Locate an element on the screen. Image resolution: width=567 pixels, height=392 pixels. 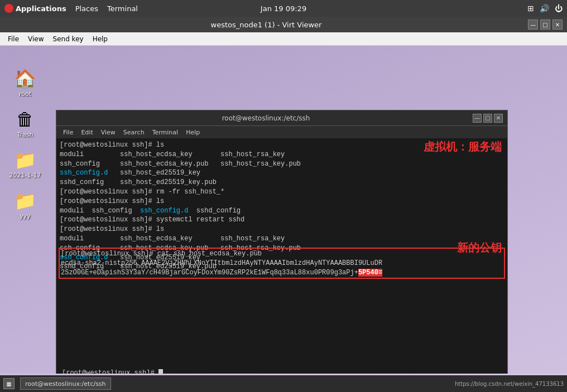
yyy-folder-icon: 📁 is located at coordinates (25, 201).